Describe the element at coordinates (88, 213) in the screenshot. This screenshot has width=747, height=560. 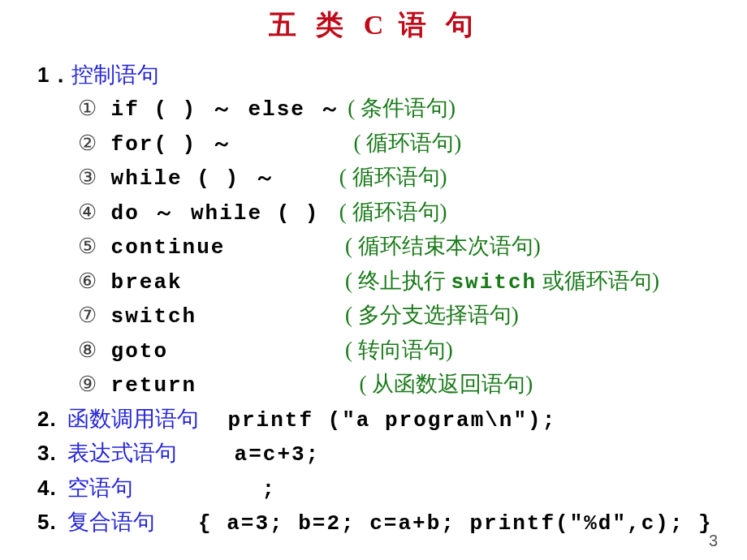
I see `circ-4: ④` at that location.